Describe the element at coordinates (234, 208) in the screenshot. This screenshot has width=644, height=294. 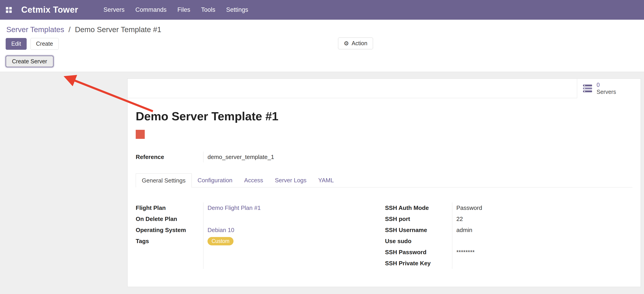
I see `flight-plan-value: Demo Flight Plan #1` at that location.